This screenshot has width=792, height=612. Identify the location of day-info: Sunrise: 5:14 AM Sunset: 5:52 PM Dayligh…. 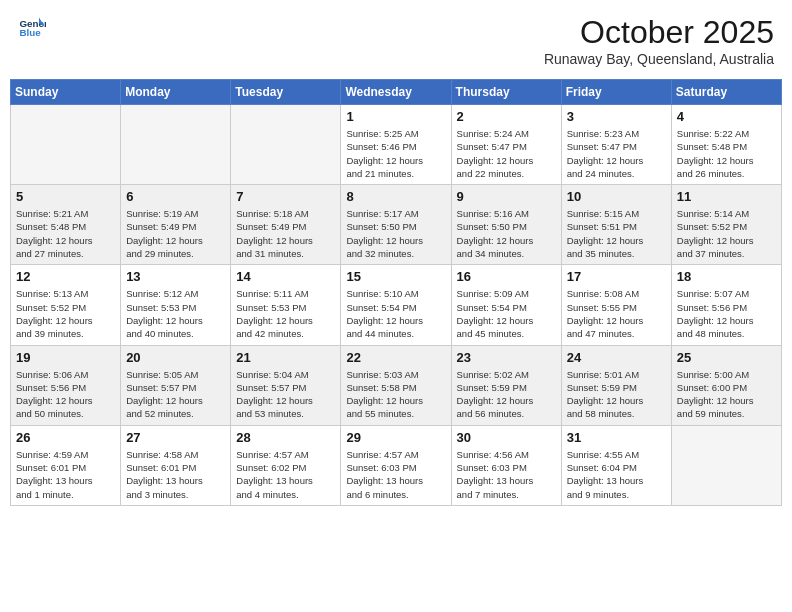
(726, 234).